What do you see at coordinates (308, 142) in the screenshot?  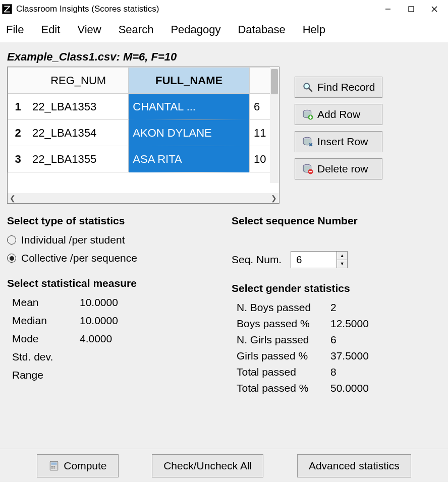 I see `db-insert-icon` at bounding box center [308, 142].